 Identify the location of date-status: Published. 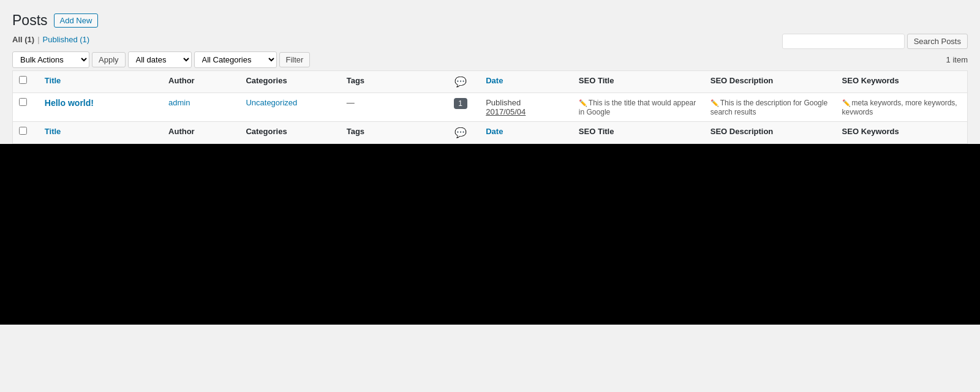
(503, 103).